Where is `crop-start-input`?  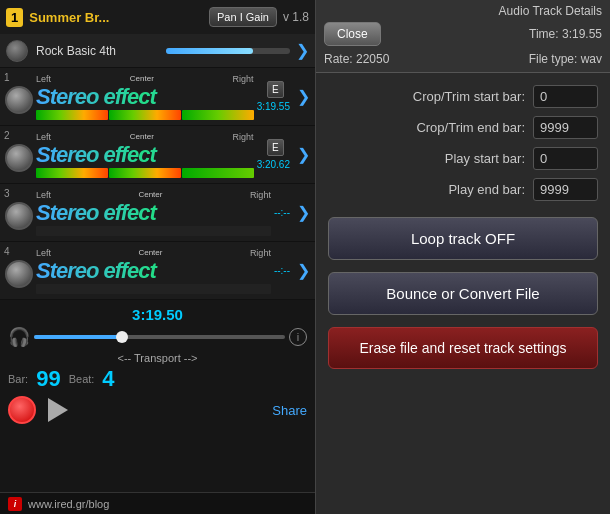 crop-start-input is located at coordinates (566, 96).